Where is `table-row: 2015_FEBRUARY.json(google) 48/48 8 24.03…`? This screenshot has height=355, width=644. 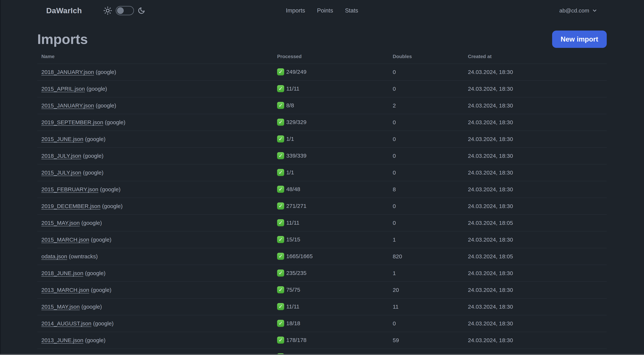 table-row: 2015_FEBRUARY.json(google) 48/48 8 24.03… is located at coordinates (322, 189).